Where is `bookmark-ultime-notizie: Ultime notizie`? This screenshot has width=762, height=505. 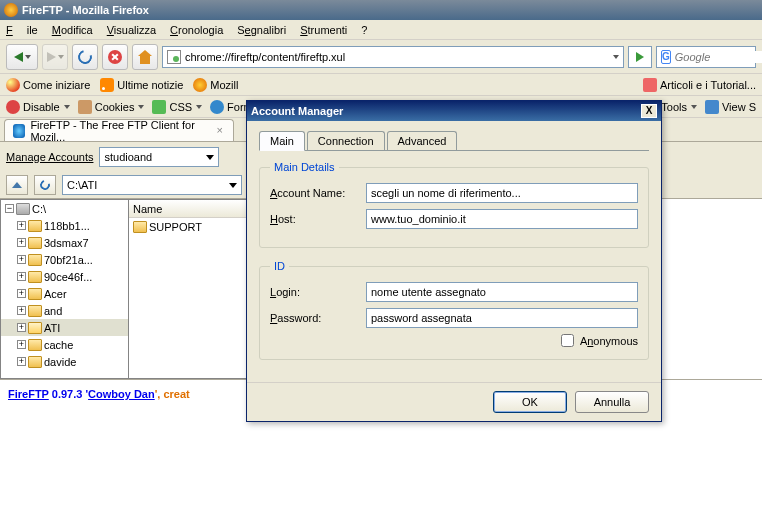 bookmark-ultime-notizie: Ultime notizie is located at coordinates (142, 85).